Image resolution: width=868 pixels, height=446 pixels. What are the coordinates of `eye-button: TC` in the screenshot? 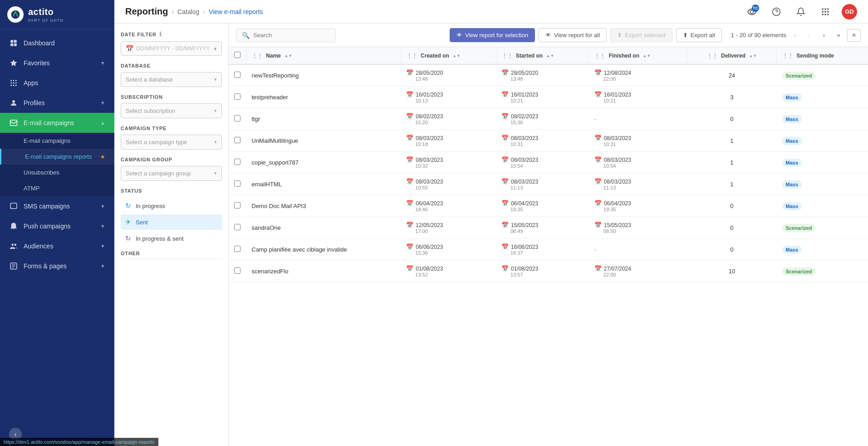 It's located at (752, 12).